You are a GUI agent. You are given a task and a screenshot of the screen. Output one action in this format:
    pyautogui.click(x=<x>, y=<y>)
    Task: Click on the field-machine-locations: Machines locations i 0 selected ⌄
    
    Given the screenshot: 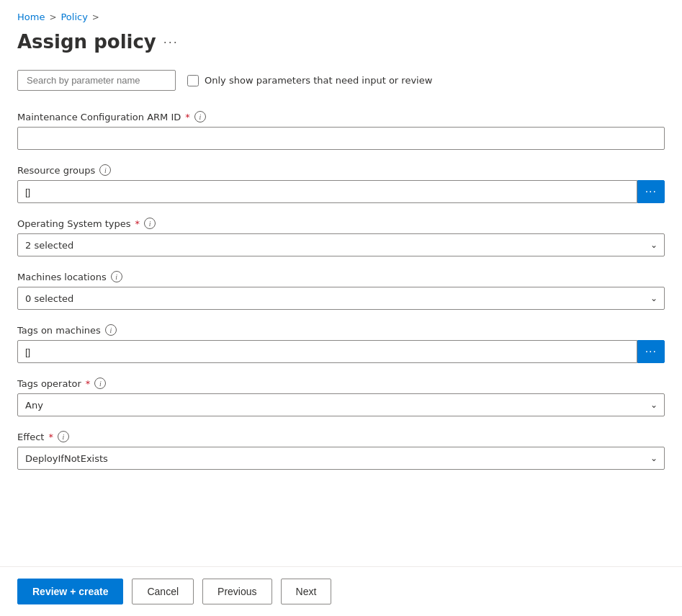 What is the action you would take?
    pyautogui.click(x=341, y=290)
    